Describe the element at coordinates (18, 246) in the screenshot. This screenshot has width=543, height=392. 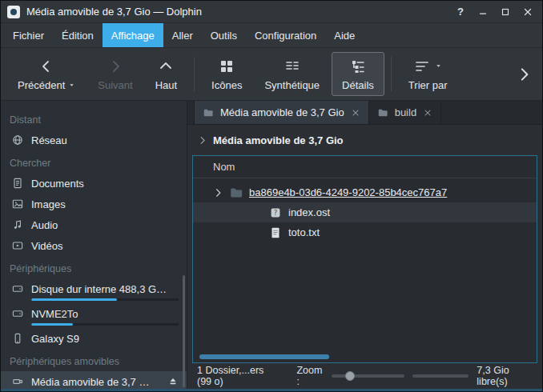
I see `video-icon` at that location.